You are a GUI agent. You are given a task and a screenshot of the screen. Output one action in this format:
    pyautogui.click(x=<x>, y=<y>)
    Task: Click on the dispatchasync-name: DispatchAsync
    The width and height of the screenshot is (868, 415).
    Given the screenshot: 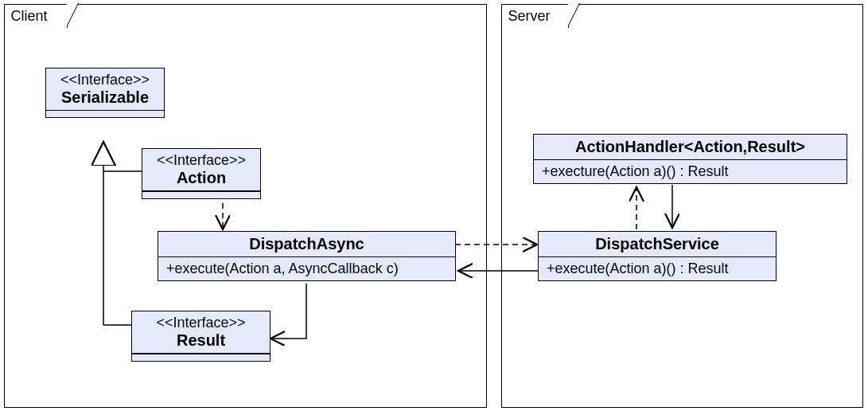 What is the action you would take?
    pyautogui.click(x=307, y=244)
    